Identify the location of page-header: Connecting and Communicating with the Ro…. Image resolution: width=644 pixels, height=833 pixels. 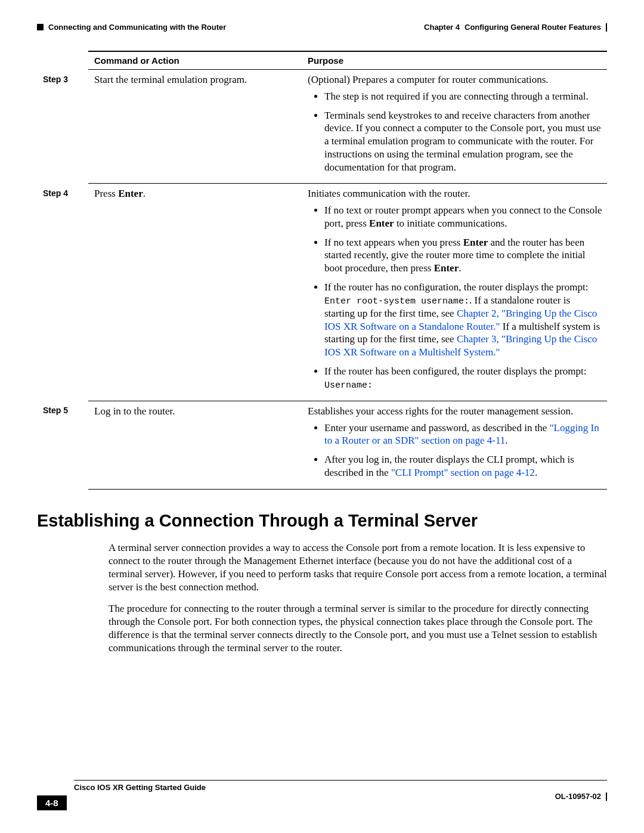
(322, 27).